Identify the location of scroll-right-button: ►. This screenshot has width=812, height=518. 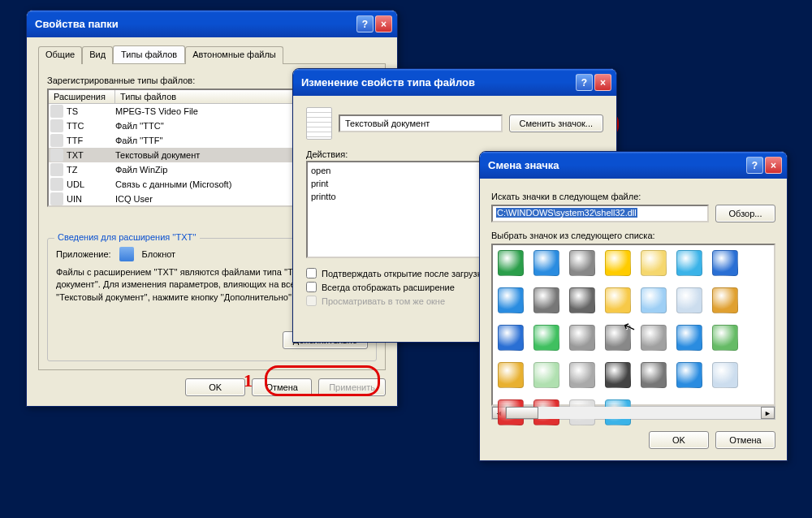
(768, 412).